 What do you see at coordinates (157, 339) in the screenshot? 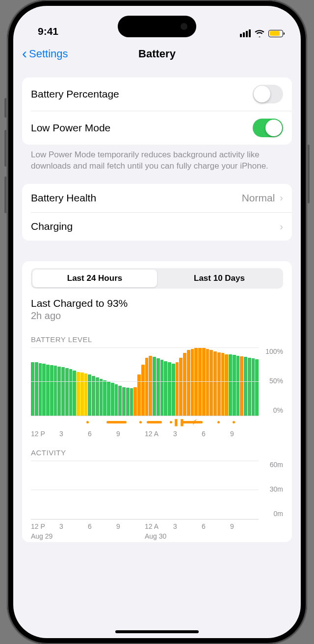
I see `battery-level-title: BATTERY LEVEL` at bounding box center [157, 339].